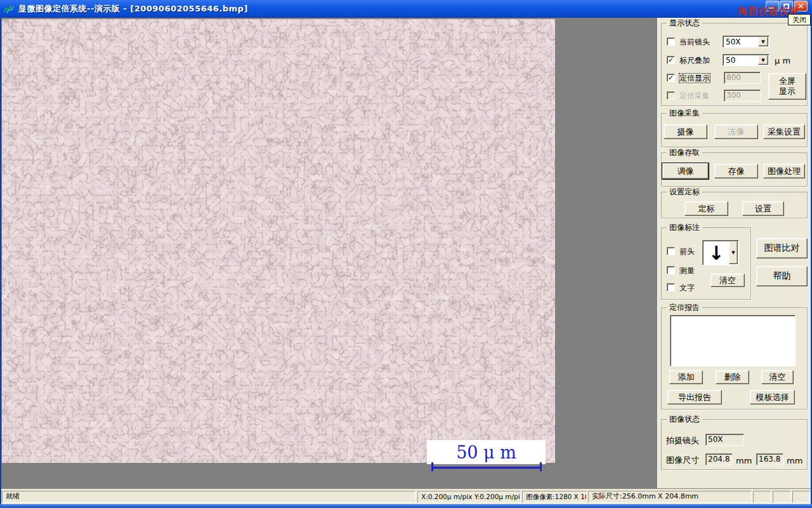  What do you see at coordinates (778, 377) in the screenshot?
I see `report-clear-button: 清空` at bounding box center [778, 377].